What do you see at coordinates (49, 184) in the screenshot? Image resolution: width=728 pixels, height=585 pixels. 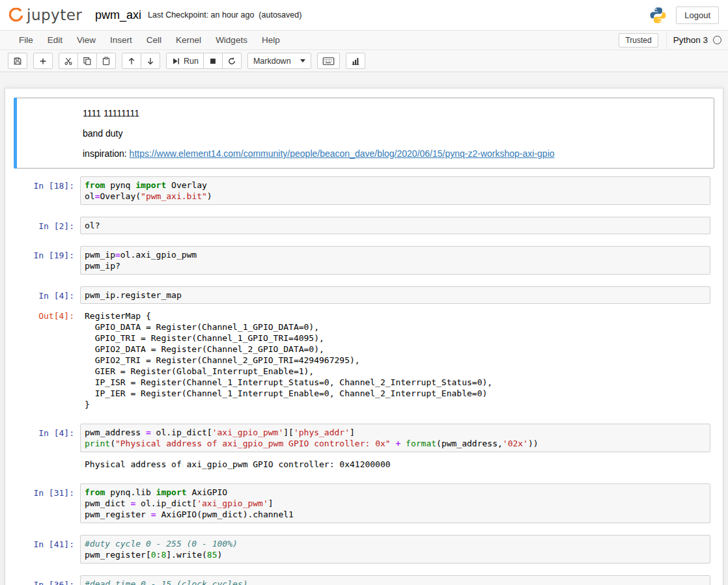 I see `input-prompt: In [18]:` at bounding box center [49, 184].